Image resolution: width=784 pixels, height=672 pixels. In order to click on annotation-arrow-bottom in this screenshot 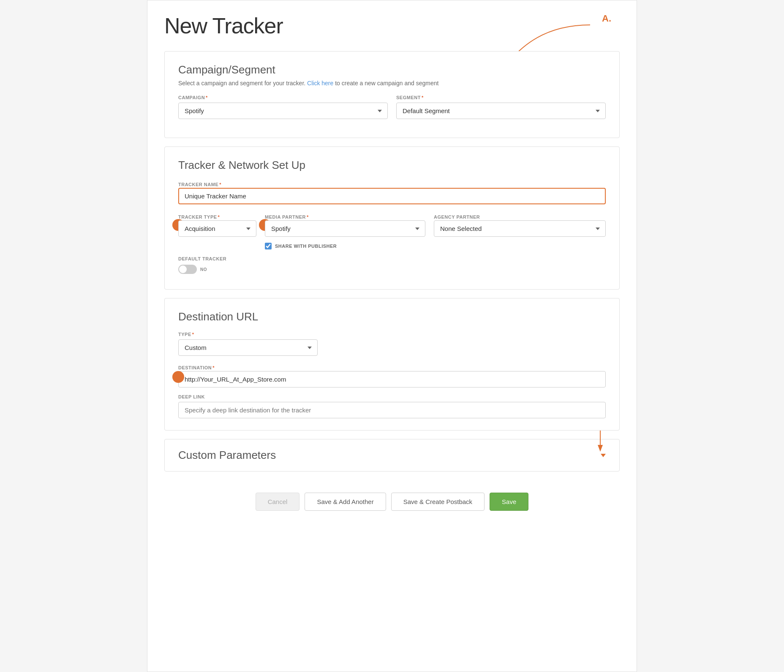, I will do `click(600, 441)`.